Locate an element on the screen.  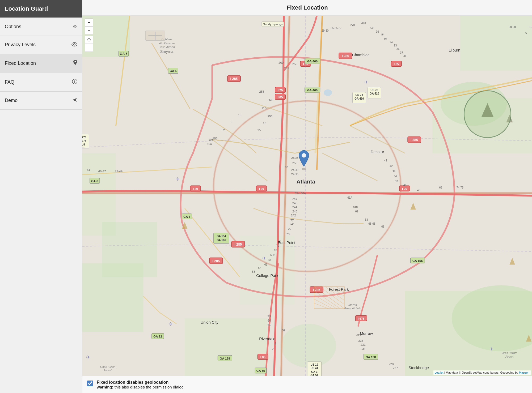
svg-text: GA 410 is located at coordinates (359, 99).